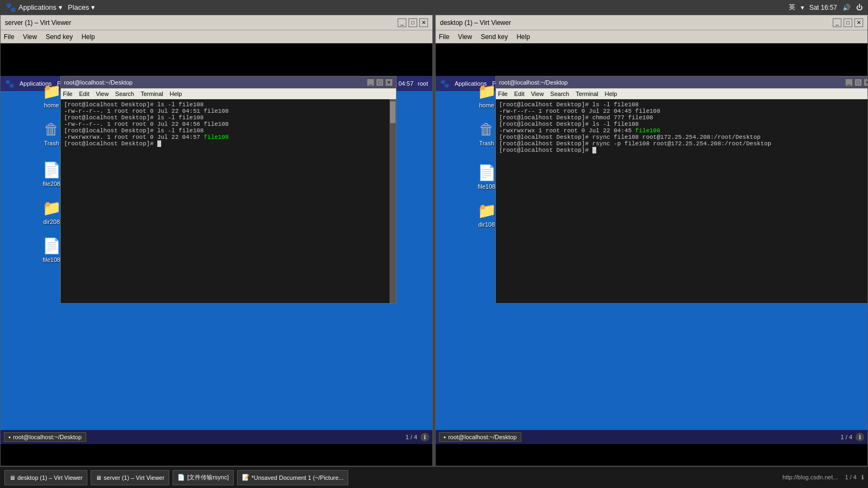  What do you see at coordinates (68, 94) in the screenshot?
I see `left-term-menu-file: File` at bounding box center [68, 94].